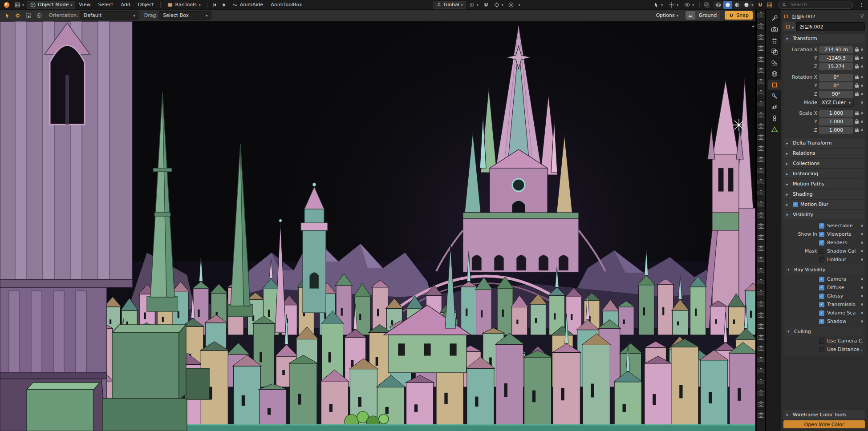  What do you see at coordinates (824, 173) in the screenshot?
I see `panel-header-instancing: Instancing` at bounding box center [824, 173].